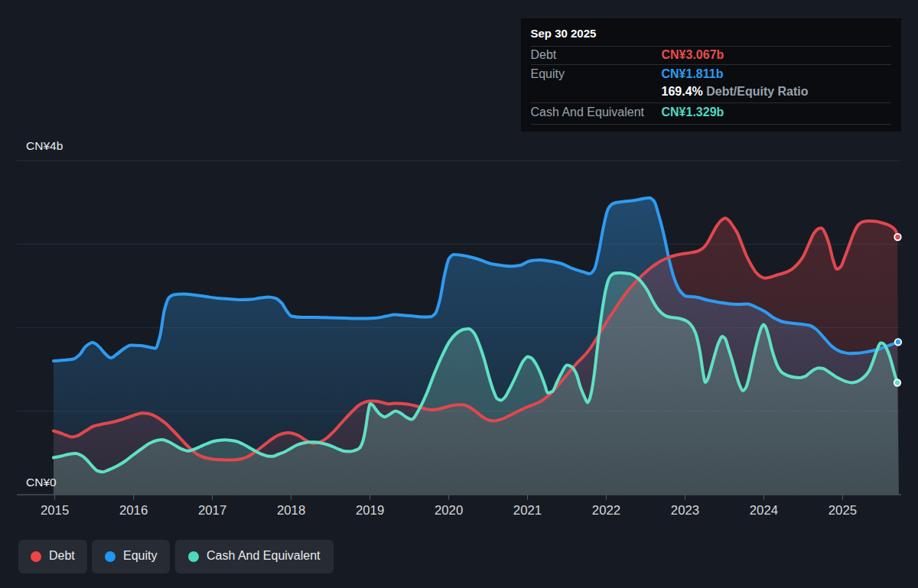 The width and height of the screenshot is (918, 588). What do you see at coordinates (370, 511) in the screenshot?
I see `svg-text: 2019` at bounding box center [370, 511].